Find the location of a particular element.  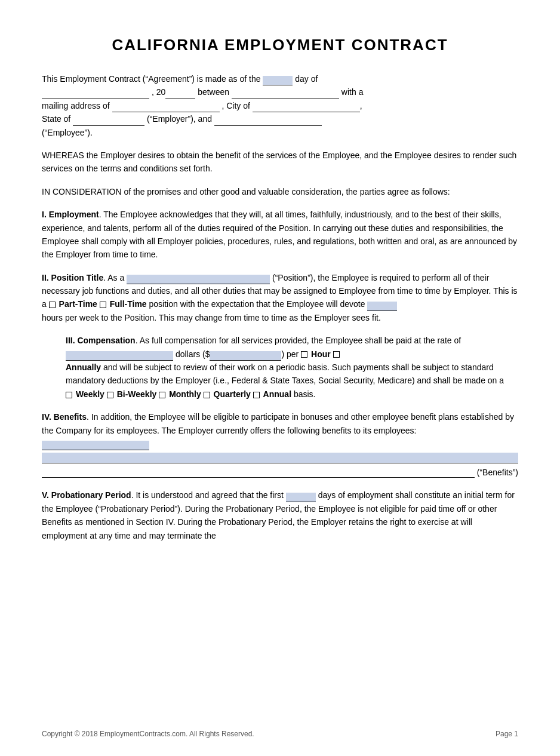

annually-checkbox is located at coordinates (337, 355).